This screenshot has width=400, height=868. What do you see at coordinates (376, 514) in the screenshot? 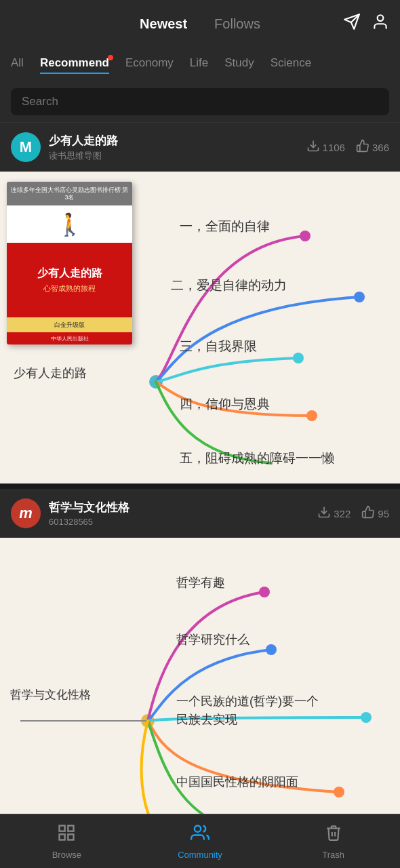
I see `card-2-like-stat: 95` at bounding box center [376, 514].